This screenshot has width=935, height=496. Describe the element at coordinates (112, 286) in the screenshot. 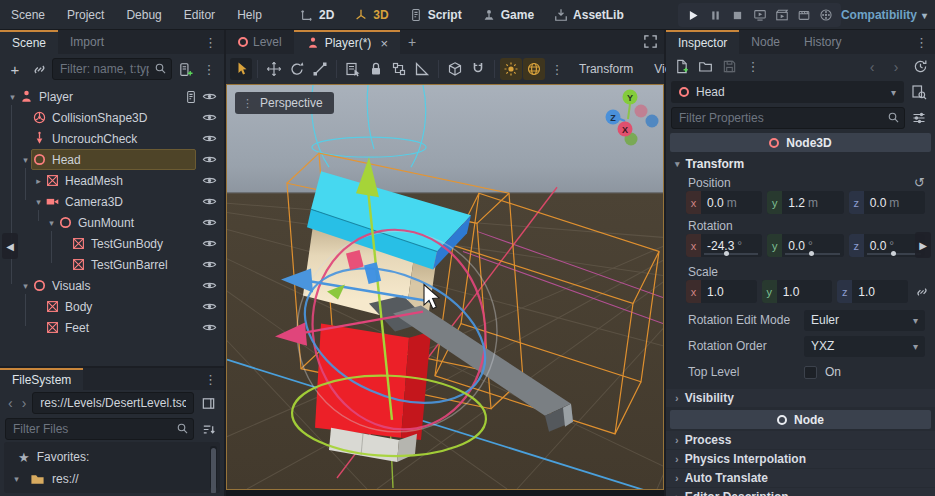

I see `scene-tree-row-visuals: ▾ Visuals` at that location.